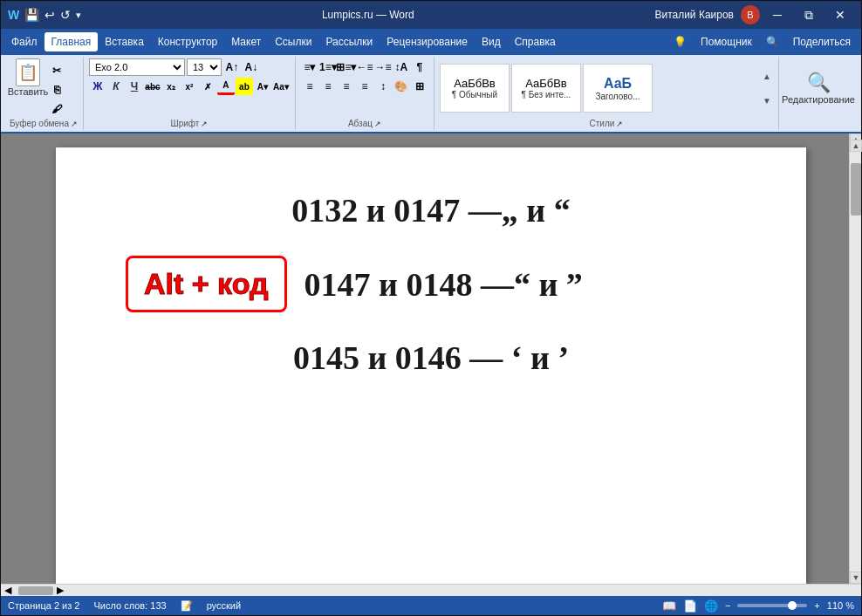 Image resolution: width=862 pixels, height=616 pixels. What do you see at coordinates (711, 606) in the screenshot?
I see `view-web-icon: 🌐` at bounding box center [711, 606].